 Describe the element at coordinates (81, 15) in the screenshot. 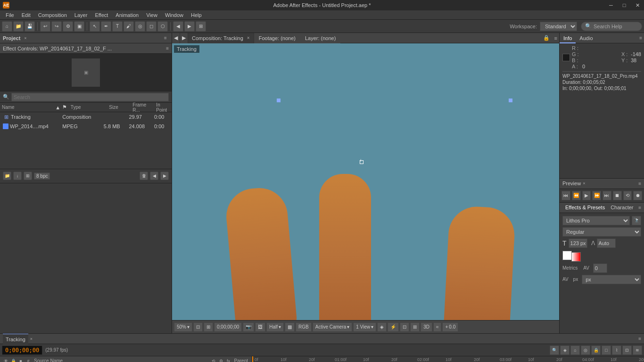

I see `menu-layer: Layer` at that location.